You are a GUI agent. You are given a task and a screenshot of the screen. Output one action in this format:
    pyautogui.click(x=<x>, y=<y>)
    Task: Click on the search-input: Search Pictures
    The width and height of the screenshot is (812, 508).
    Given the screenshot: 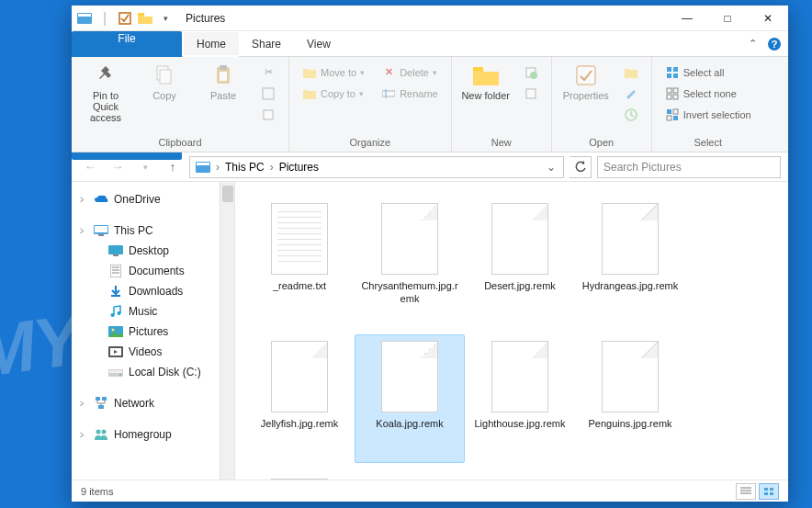 What is the action you would take?
    pyautogui.click(x=689, y=167)
    